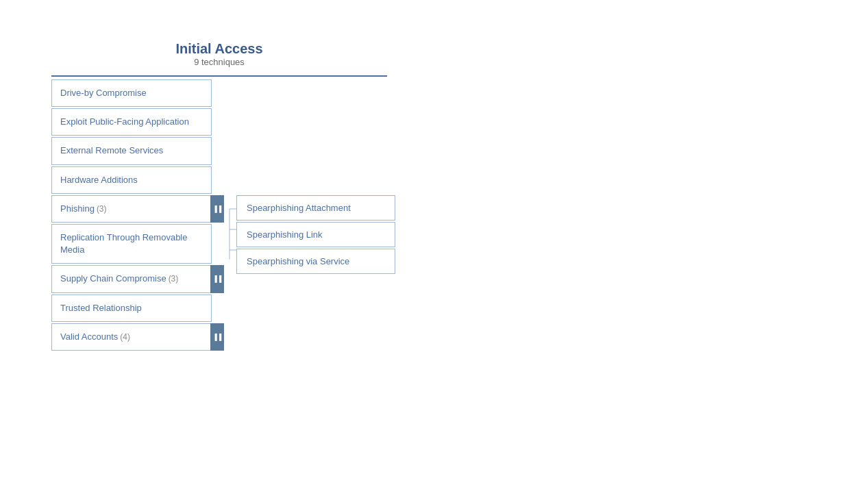 The height and width of the screenshot is (489, 868). Describe the element at coordinates (219, 54) in the screenshot. I see `title-section: Initial Access 9 techniques` at that location.